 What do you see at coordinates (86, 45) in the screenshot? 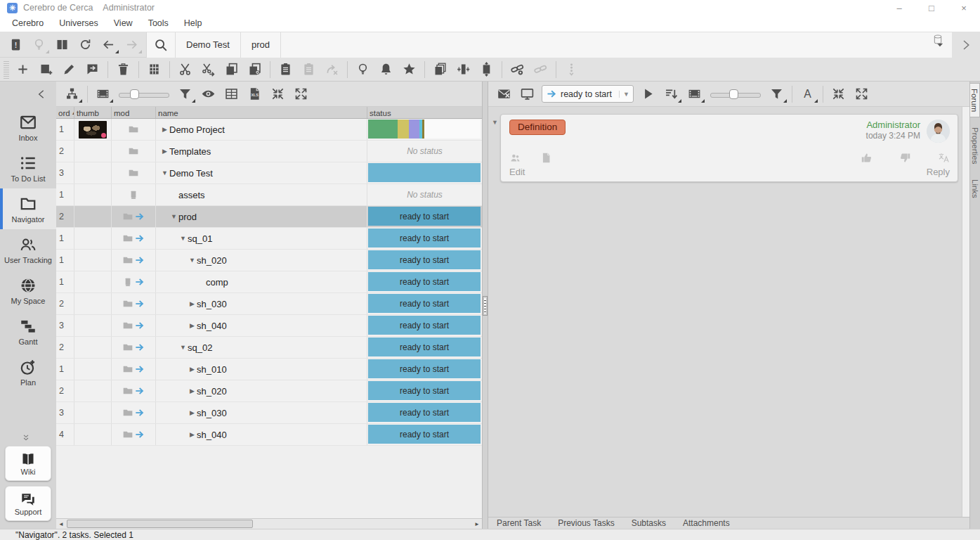
I see `refresh-button` at bounding box center [86, 45].